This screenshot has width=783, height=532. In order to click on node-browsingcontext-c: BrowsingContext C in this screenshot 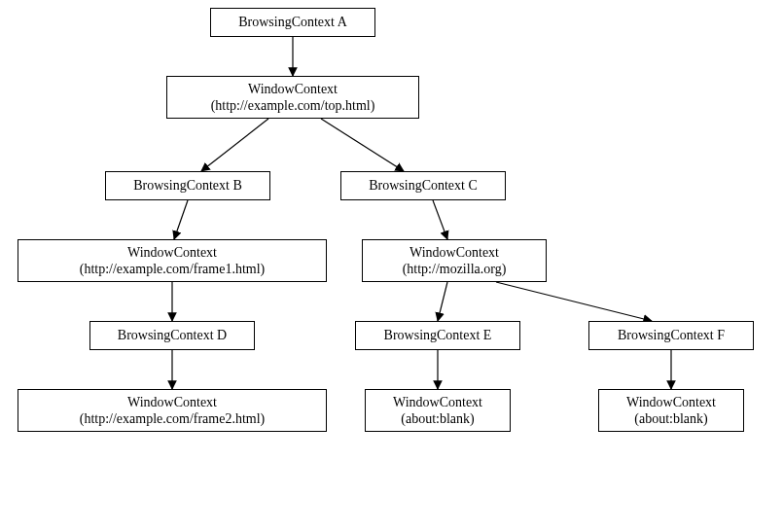, I will do `click(423, 186)`.